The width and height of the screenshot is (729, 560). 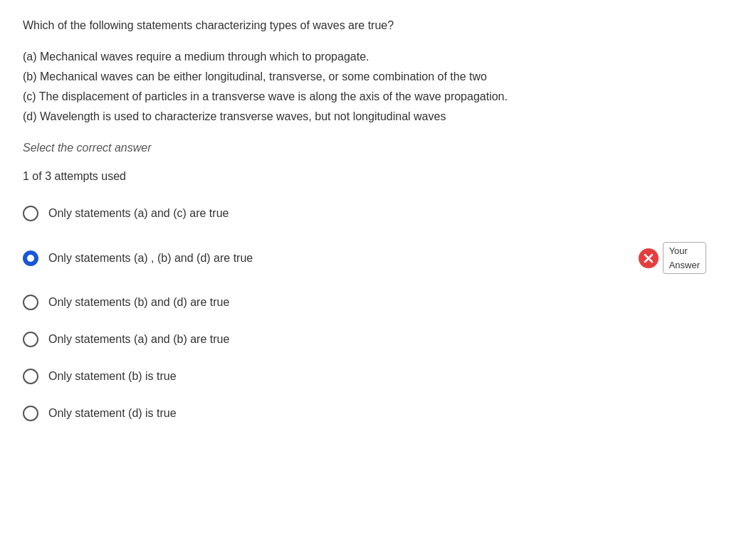 What do you see at coordinates (377, 376) in the screenshot?
I see `option-label-5: Only statement (b) is true` at bounding box center [377, 376].